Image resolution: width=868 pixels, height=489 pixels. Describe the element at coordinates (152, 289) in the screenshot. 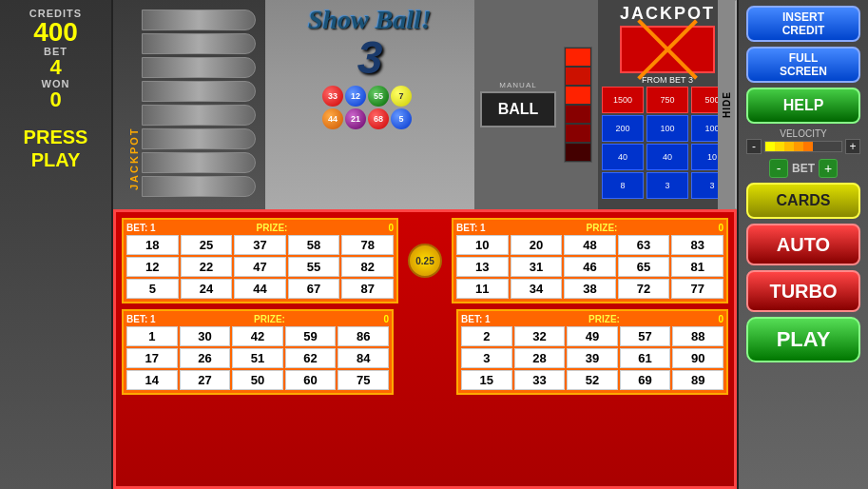

I see `cell: 5` at that location.